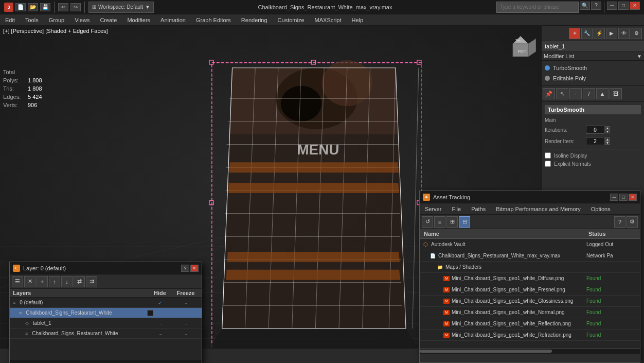  I want to click on lp-btn-merge: ⇉, so click(92, 282).